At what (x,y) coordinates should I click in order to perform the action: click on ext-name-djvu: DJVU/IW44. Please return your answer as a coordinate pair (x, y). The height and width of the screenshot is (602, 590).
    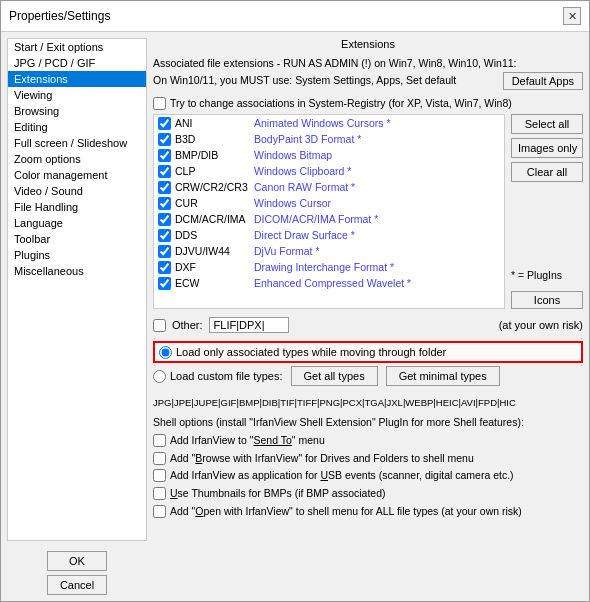
    Looking at the image, I should click on (212, 251).